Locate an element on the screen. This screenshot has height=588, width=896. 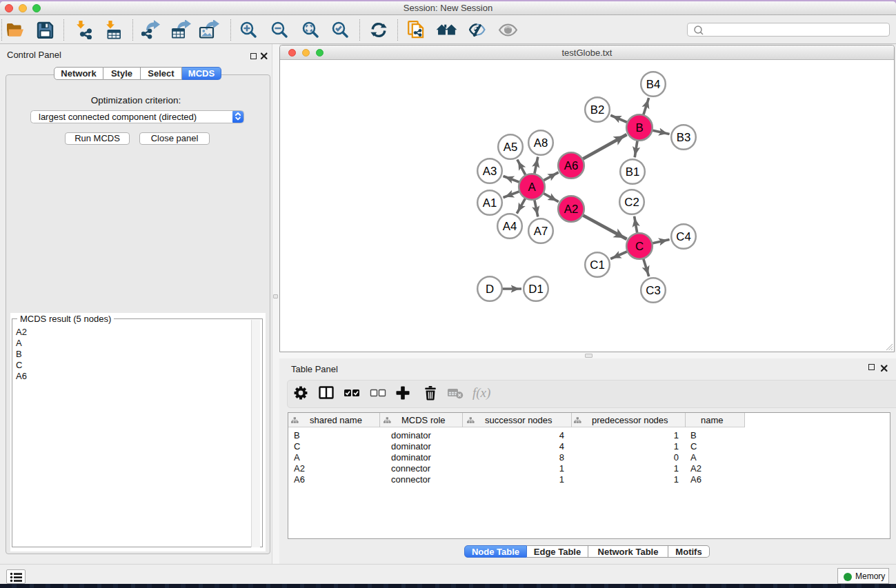
svg-text: A3 is located at coordinates (490, 171).